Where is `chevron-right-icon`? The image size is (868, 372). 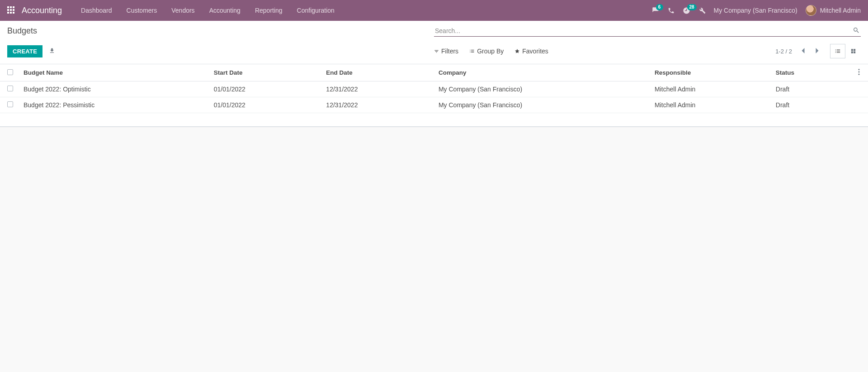
chevron-right-icon is located at coordinates (817, 51).